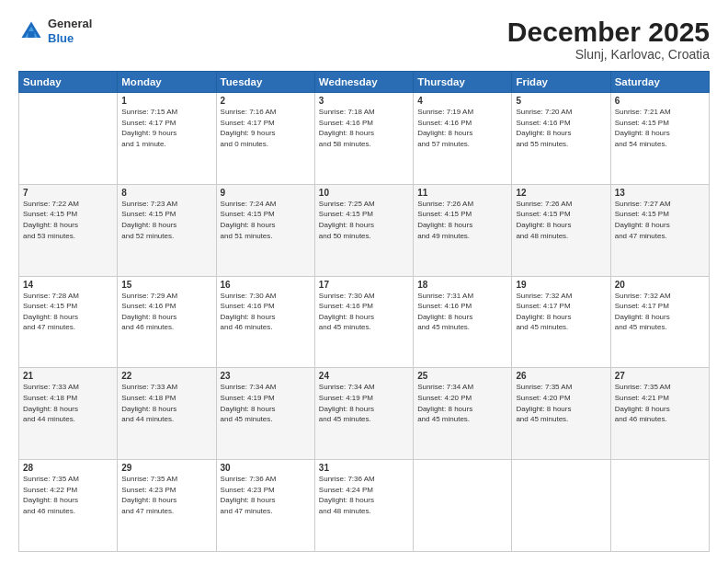 Image resolution: width=728 pixels, height=563 pixels. Describe the element at coordinates (364, 101) in the screenshot. I see `day-number: 3` at that location.